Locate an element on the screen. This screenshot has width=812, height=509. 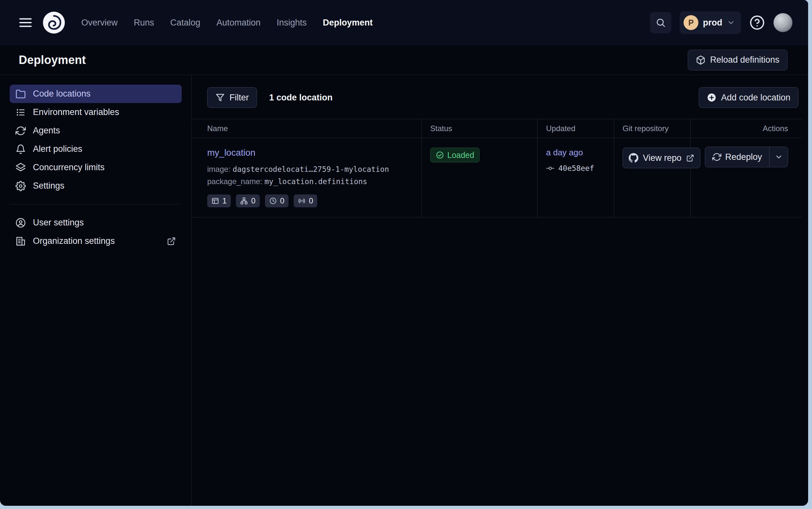
folder-icon is located at coordinates (21, 94).